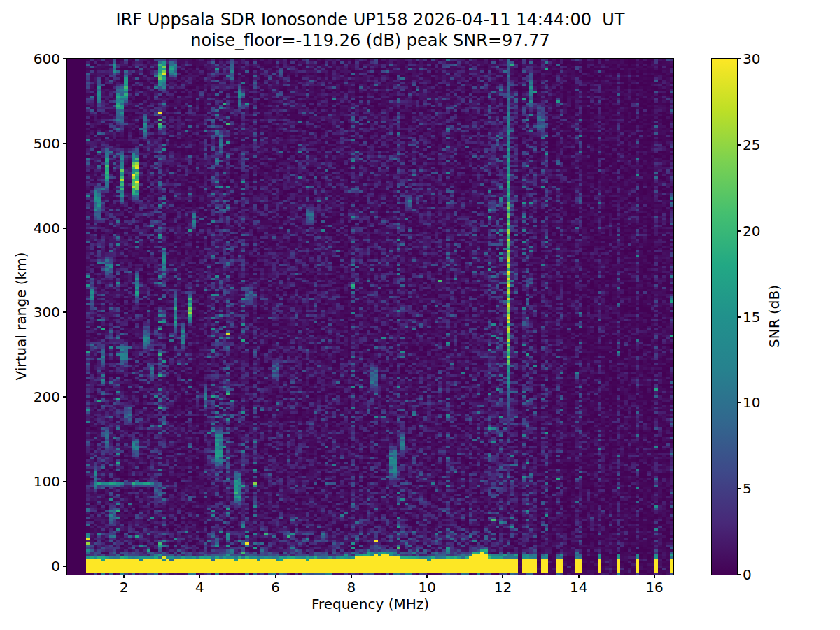  What do you see at coordinates (370, 30) in the screenshot?
I see `chart-title-block: IRF Uppsala SDR Ionosonde UP158 2026-04-…` at bounding box center [370, 30].